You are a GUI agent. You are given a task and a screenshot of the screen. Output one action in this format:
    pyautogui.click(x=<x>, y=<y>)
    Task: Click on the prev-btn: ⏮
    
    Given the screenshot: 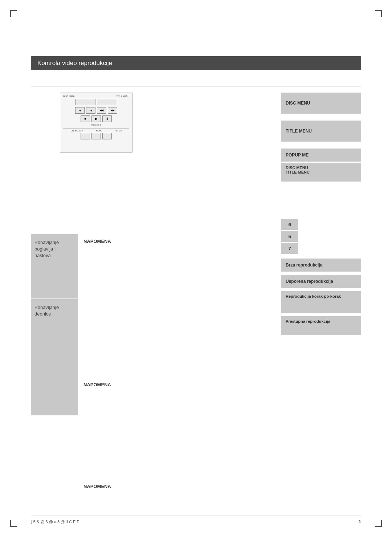 What is the action you would take?
    pyautogui.click(x=80, y=110)
    